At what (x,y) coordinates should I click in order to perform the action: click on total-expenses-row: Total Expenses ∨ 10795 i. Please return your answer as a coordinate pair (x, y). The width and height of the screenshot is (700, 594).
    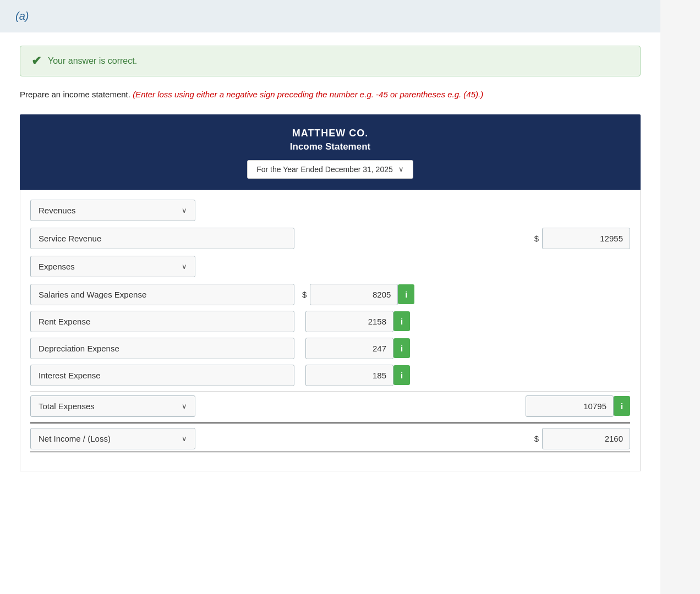
    Looking at the image, I should click on (330, 404).